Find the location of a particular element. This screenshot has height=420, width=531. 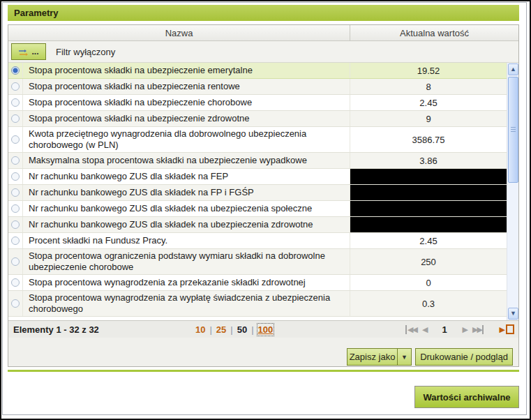

print-preview-button: Drukowanie / podgląd is located at coordinates (464, 357).